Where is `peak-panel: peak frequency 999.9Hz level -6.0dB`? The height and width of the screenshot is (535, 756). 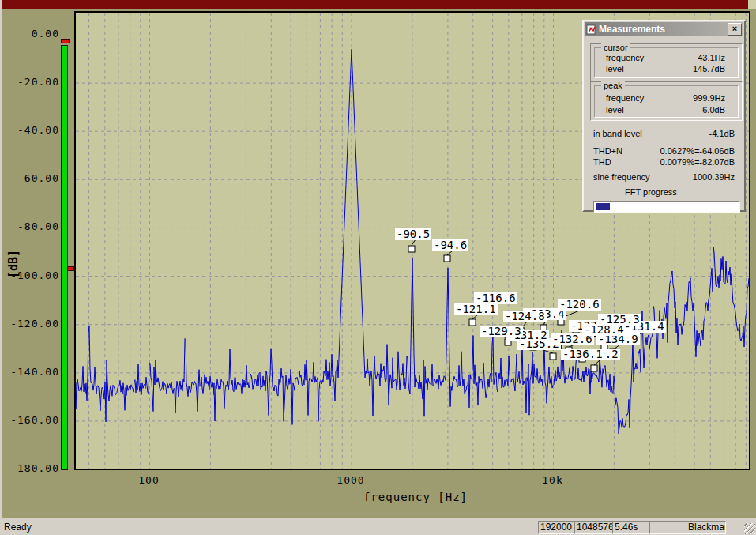
peak-panel: peak frequency 999.9Hz level -6.0dB is located at coordinates (667, 101).